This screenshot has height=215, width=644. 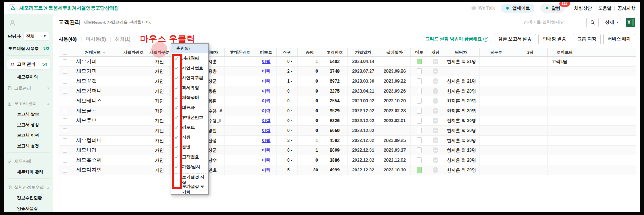 What do you see at coordinates (287, 53) in the screenshot?
I see `column-header-8: 직원` at bounding box center [287, 53].